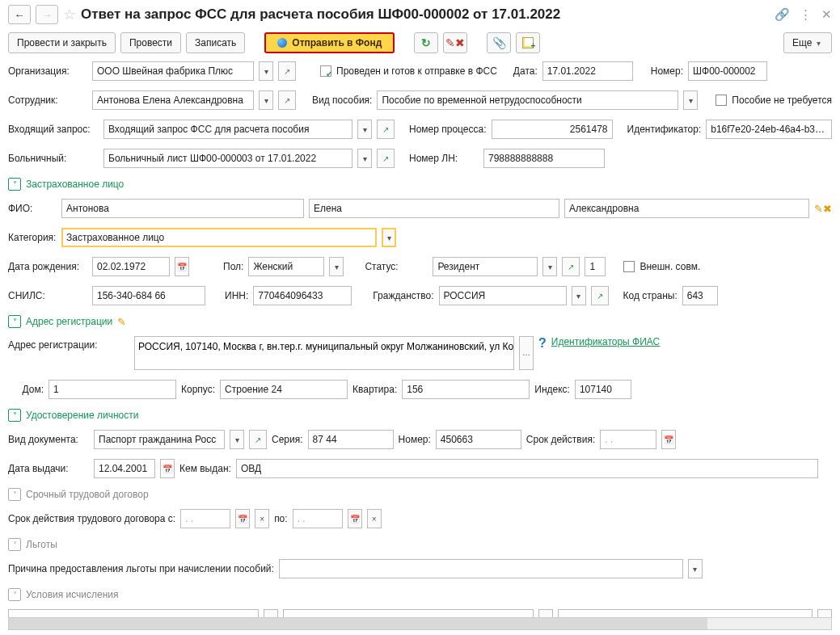 The image size is (840, 635). What do you see at coordinates (808, 43) in the screenshot?
I see `more-button: Еще ▾` at bounding box center [808, 43].